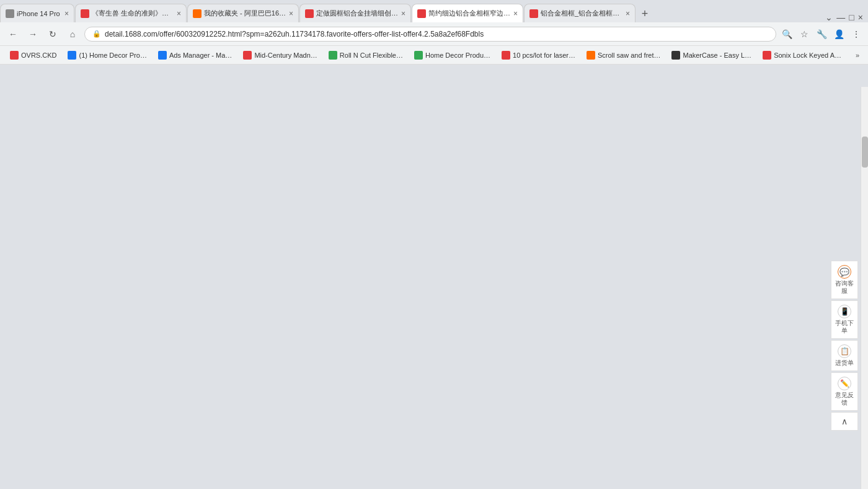 This screenshot has width=868, height=489. What do you see at coordinates (72, 55) in the screenshot?
I see `bookmark-icon-home` at bounding box center [72, 55].